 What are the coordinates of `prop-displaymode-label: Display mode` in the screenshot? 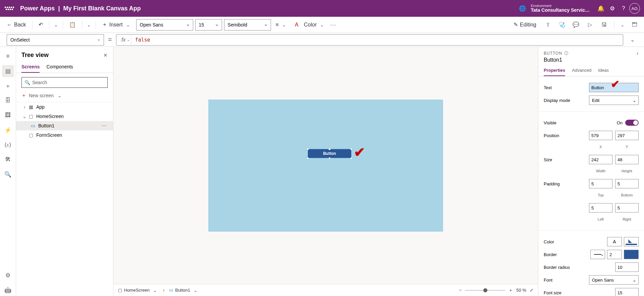 It's located at (566, 101).